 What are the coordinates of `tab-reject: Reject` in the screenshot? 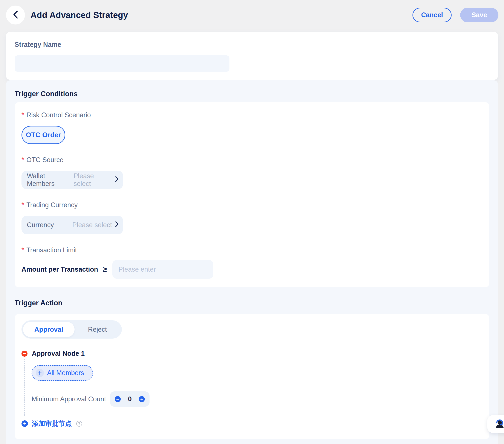 It's located at (97, 330).